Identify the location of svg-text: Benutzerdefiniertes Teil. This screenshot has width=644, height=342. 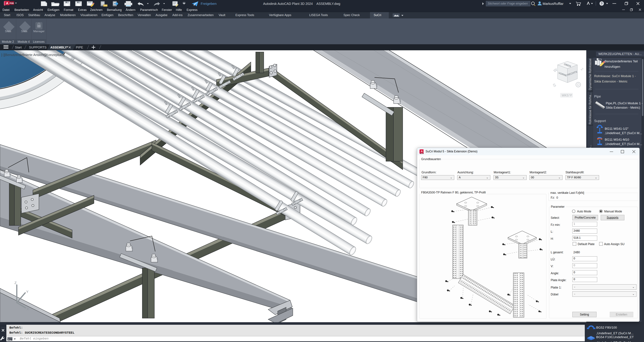
(621, 61).